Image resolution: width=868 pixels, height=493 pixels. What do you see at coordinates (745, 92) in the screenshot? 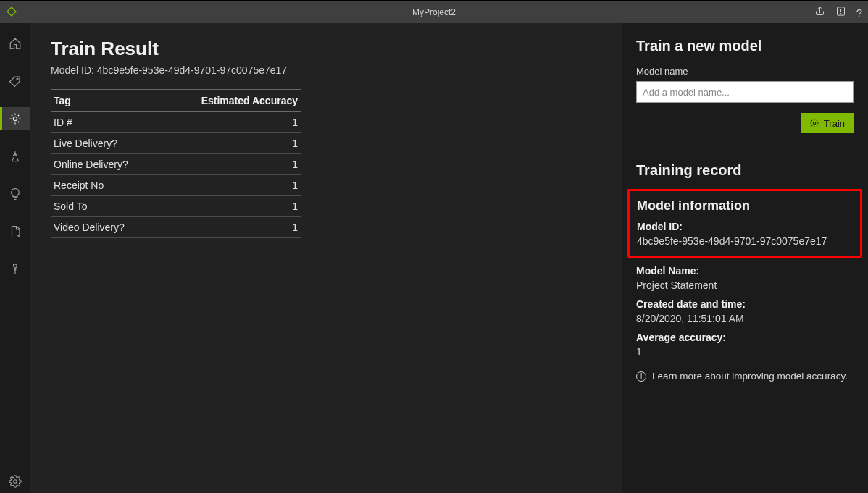
I see `model-name-input` at bounding box center [745, 92].